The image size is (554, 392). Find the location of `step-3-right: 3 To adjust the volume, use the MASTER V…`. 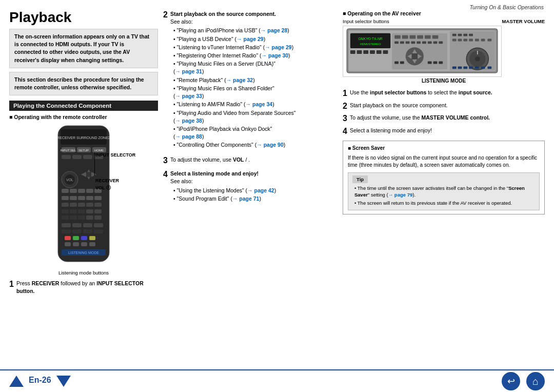

step-3-right: 3 To adjust the volume, use the MASTER V… is located at coordinates (444, 119).